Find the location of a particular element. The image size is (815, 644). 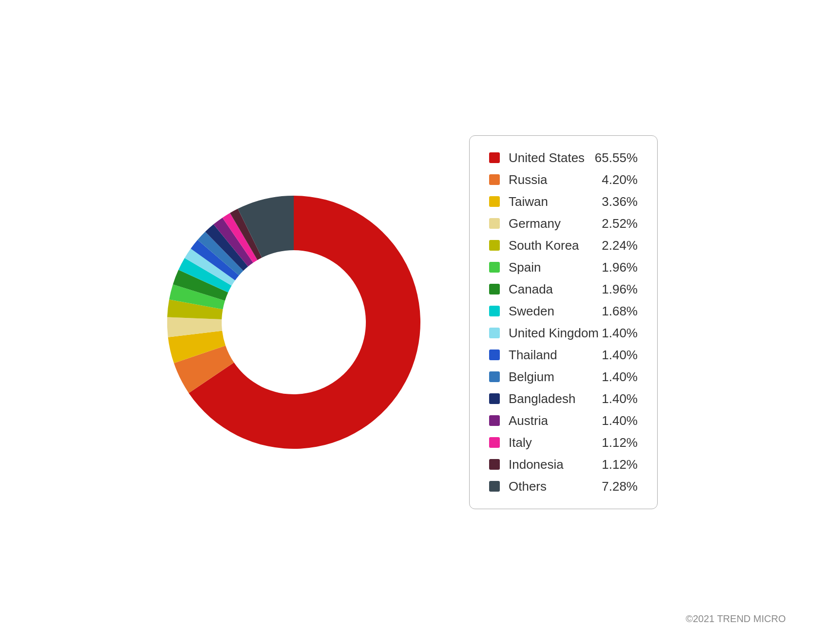

legend-item: Russia4.20% is located at coordinates (563, 180).